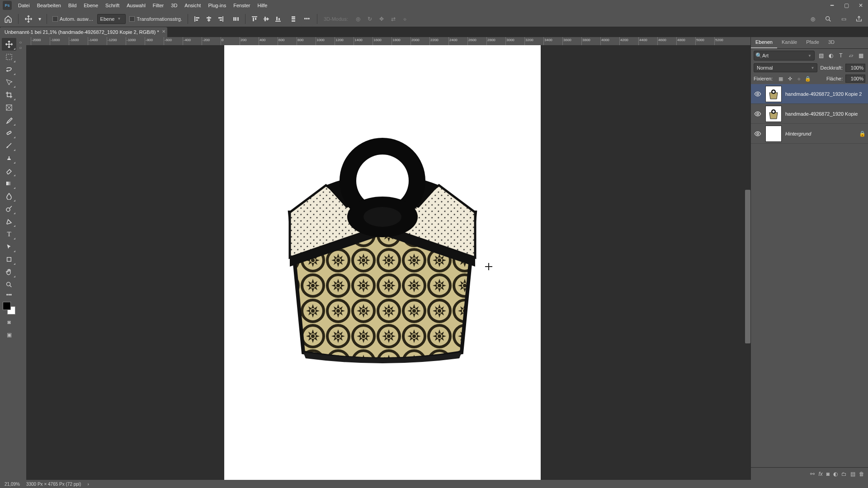 This screenshot has width=868, height=488. What do you see at coordinates (9, 308) in the screenshot?
I see `color-swatches` at bounding box center [9, 308].